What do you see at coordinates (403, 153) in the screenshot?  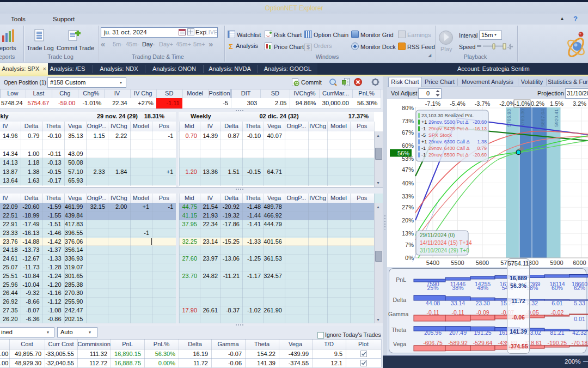 I see `svg-text: 56%` at bounding box center [403, 153].